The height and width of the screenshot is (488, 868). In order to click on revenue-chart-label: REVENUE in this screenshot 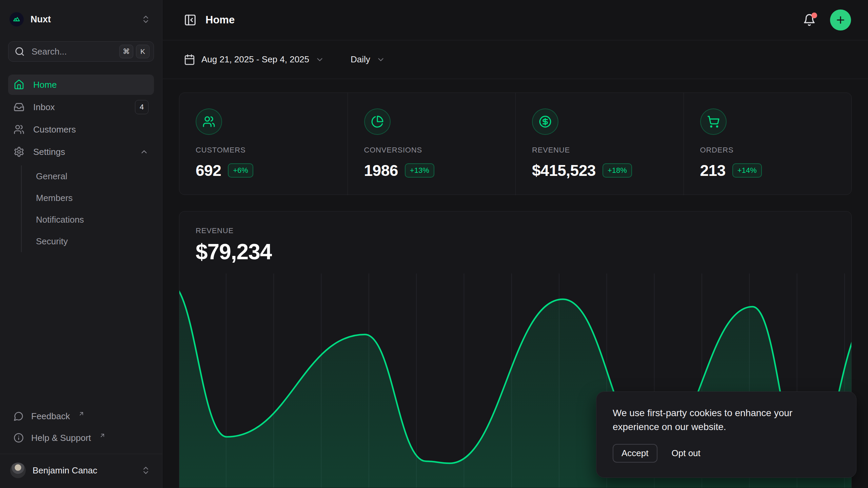, I will do `click(515, 231)`.